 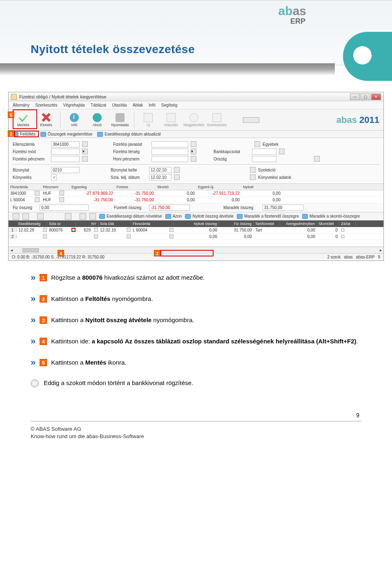 I want to click on info-button: Infó, so click(x=74, y=120).